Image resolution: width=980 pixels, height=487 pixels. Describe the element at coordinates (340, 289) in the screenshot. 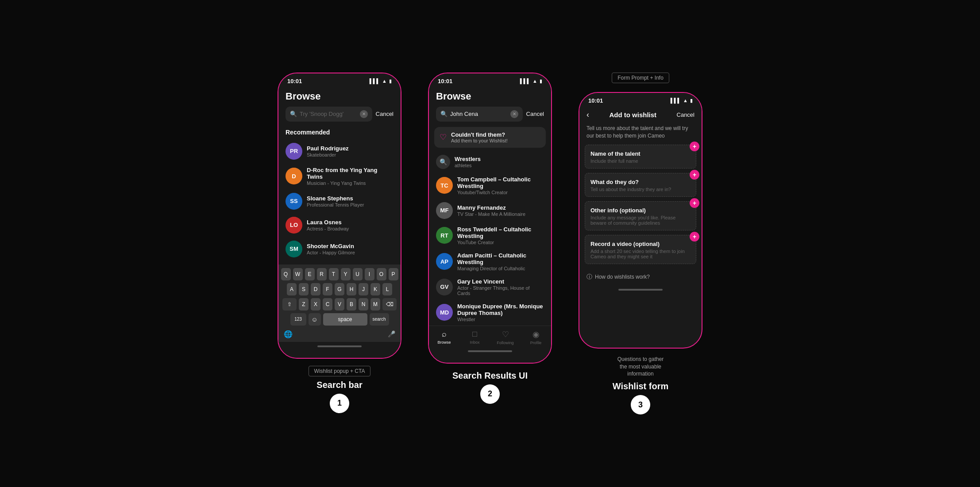

I see `kb-row-2: A S D F G H J K L` at that location.